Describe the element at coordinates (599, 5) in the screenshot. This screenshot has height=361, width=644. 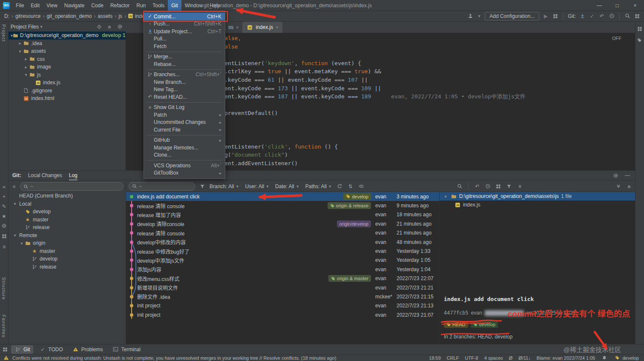
I see `minimize-button: —` at that location.